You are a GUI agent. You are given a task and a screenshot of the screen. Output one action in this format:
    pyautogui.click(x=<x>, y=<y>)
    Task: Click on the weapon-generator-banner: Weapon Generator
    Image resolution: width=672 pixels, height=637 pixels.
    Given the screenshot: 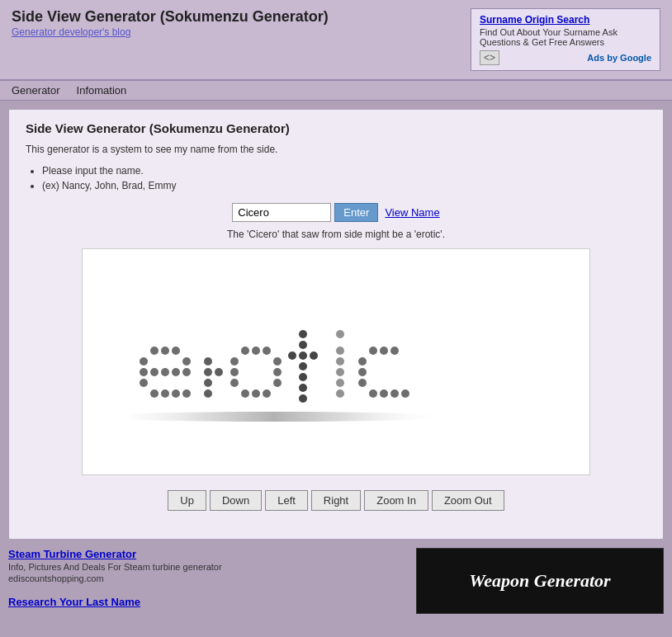 What is the action you would take?
    pyautogui.click(x=540, y=581)
    